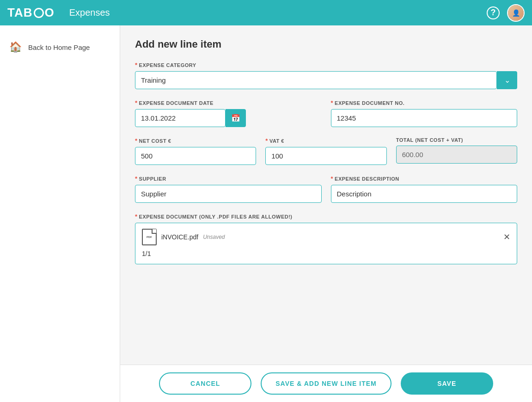  I want to click on supplier-desc-row: * SUPPLIER * EXPENSE DESCRIPTION, so click(326, 194).